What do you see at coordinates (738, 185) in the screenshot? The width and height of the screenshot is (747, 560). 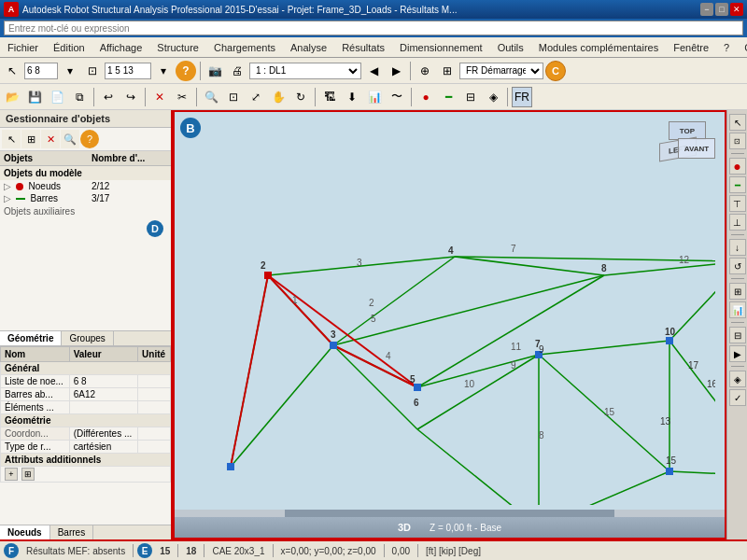 I see `rt-bar-btn: ━` at bounding box center [738, 185].